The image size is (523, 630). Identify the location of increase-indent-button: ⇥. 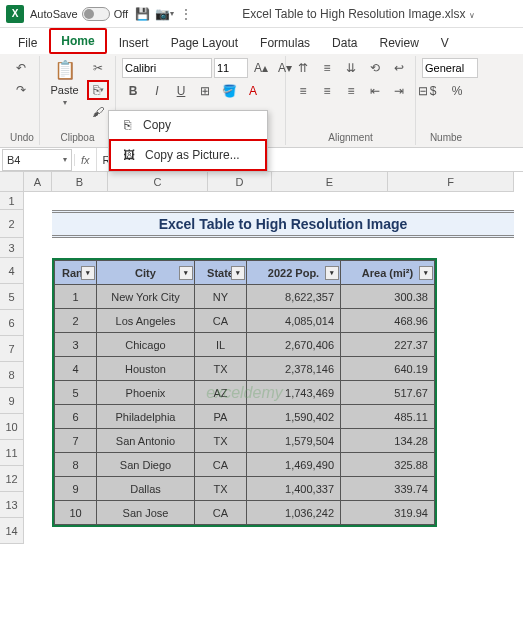
(399, 91).